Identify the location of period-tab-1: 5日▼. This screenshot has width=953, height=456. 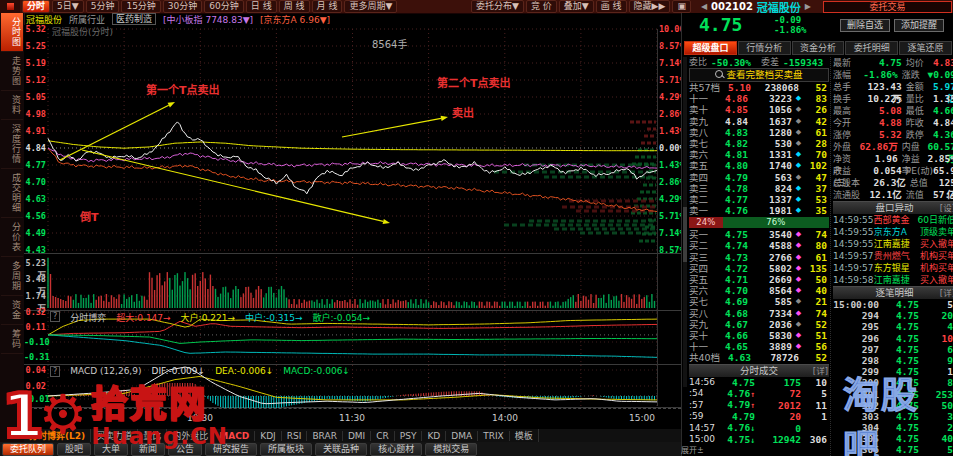
(68, 6).